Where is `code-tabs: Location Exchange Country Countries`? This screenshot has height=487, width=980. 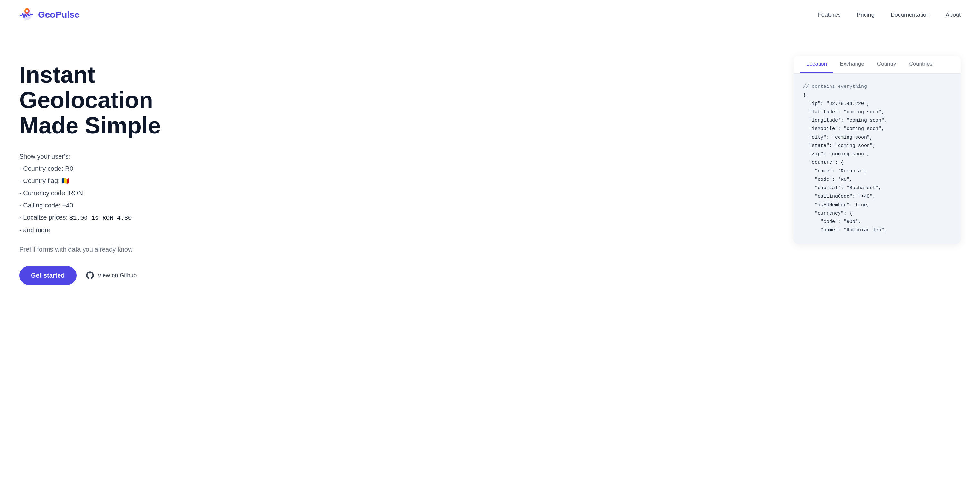
code-tabs: Location Exchange Country Countries is located at coordinates (877, 65).